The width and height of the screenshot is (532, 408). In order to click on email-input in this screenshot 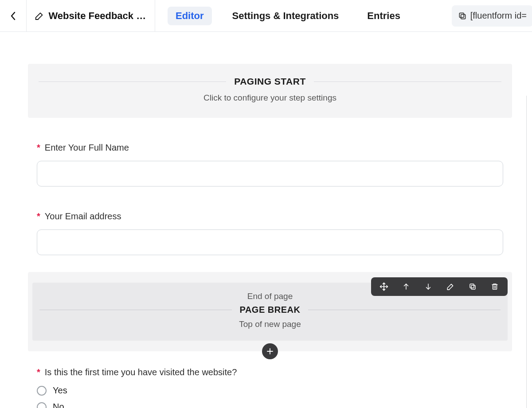, I will do `click(270, 242)`.